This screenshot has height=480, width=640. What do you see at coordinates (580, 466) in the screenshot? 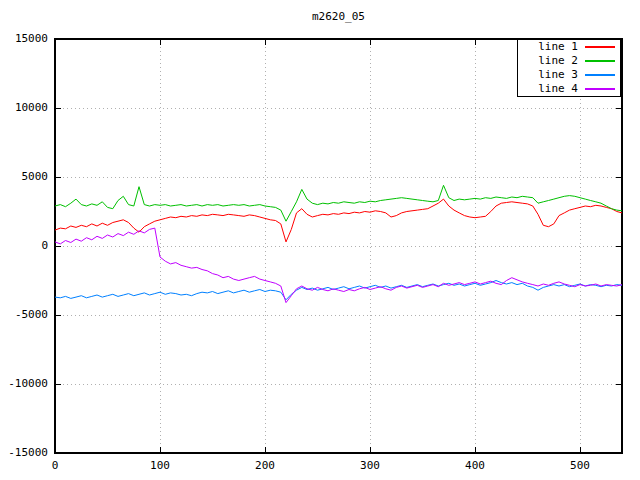
I see `x-tick-label-500: 500` at bounding box center [580, 466].